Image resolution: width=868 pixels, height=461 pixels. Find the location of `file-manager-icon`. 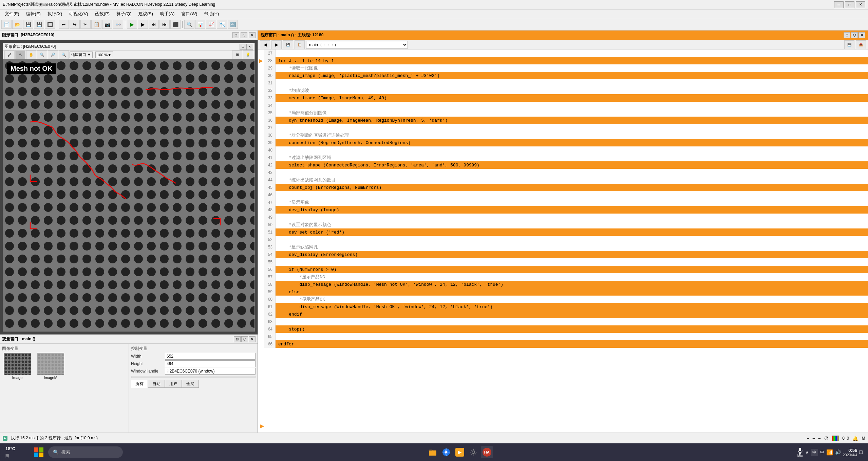

file-manager-icon is located at coordinates (433, 452).